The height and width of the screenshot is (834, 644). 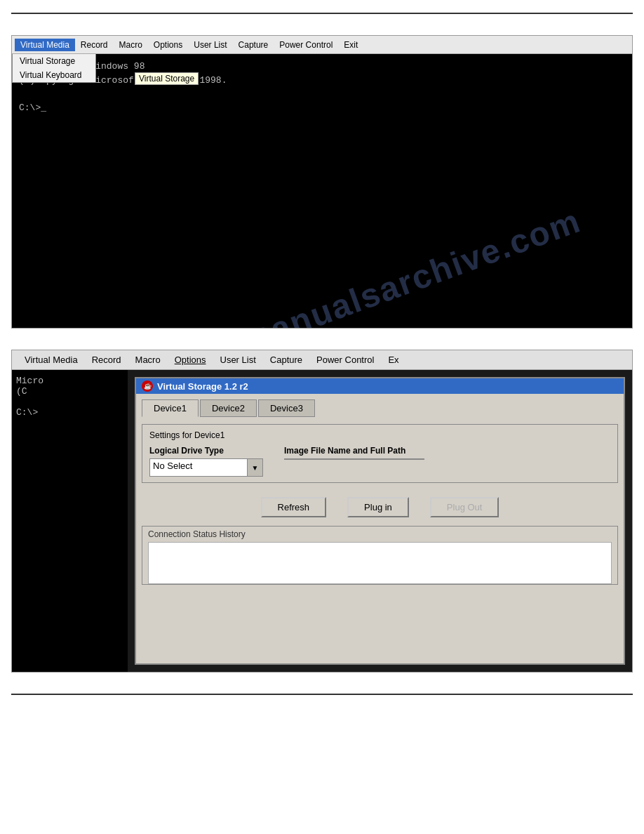 What do you see at coordinates (286, 359) in the screenshot?
I see `menu-capture-2: Capture` at bounding box center [286, 359].